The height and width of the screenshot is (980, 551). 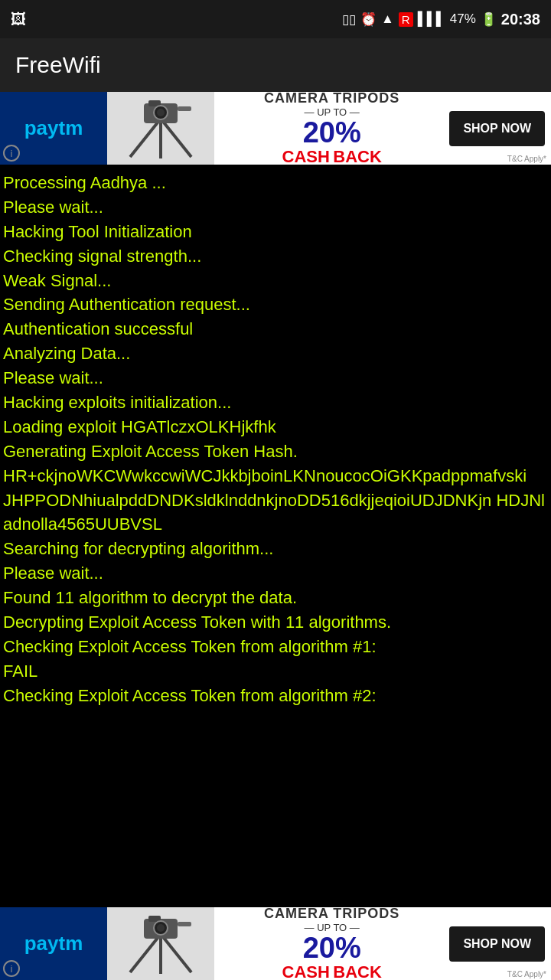 What do you see at coordinates (387, 19) in the screenshot?
I see `wifi-icon: ▲` at bounding box center [387, 19].